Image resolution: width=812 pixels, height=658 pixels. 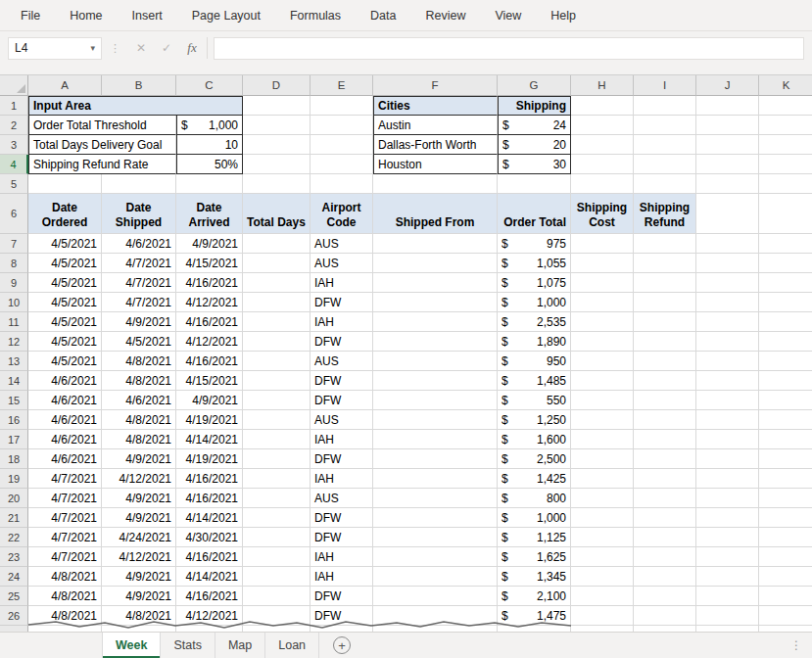 What do you see at coordinates (786, 184) in the screenshot?
I see `cell-K5` at bounding box center [786, 184].